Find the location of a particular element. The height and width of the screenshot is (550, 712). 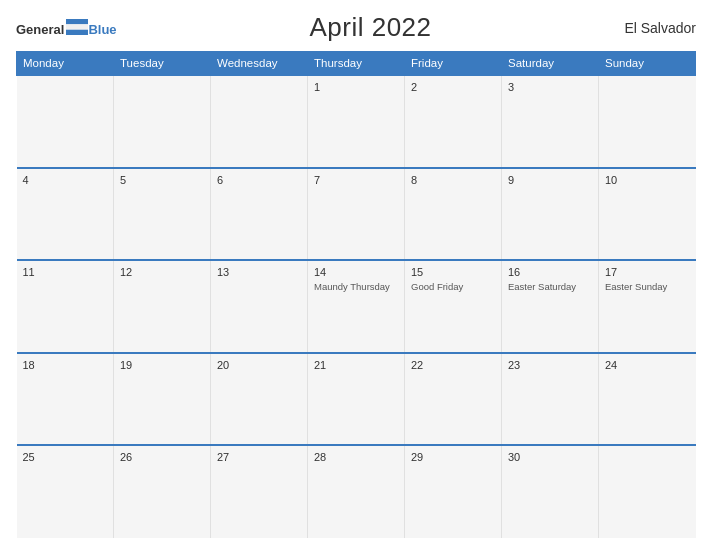

day-number: 6 is located at coordinates (259, 180).